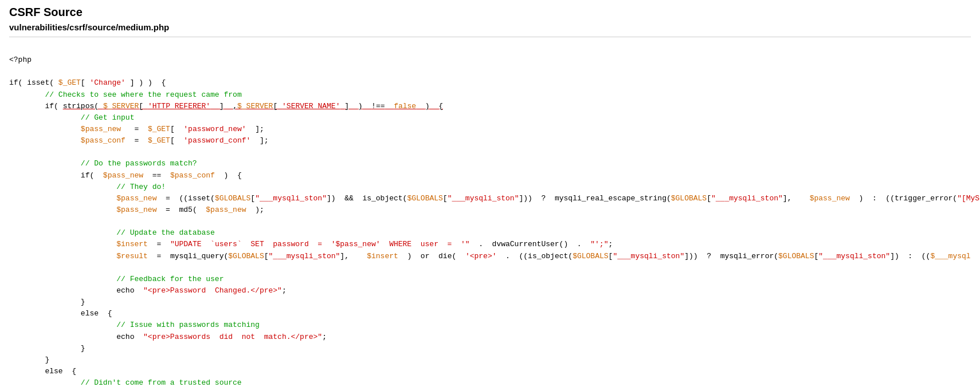 The image size is (980, 391). I want to click on code-line-14: $pass_new = md5( $pass_new );, so click(136, 210).